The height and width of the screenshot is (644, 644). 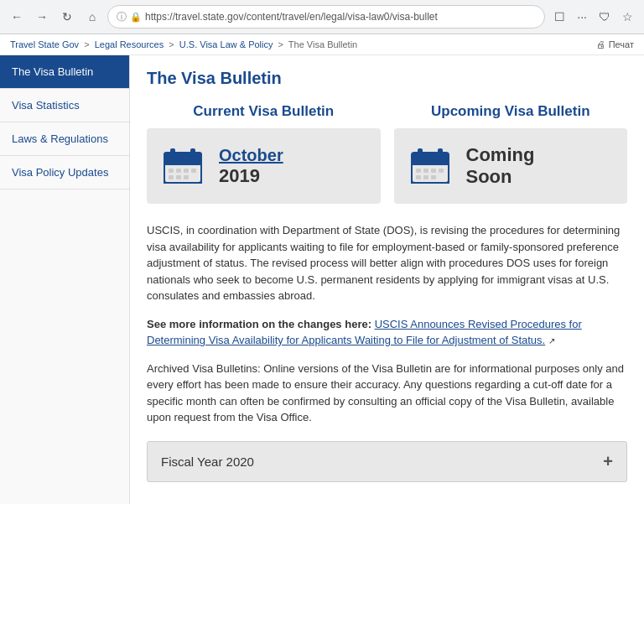 What do you see at coordinates (208, 461) in the screenshot?
I see `accordion-title: Fiscal Year 2020` at bounding box center [208, 461].